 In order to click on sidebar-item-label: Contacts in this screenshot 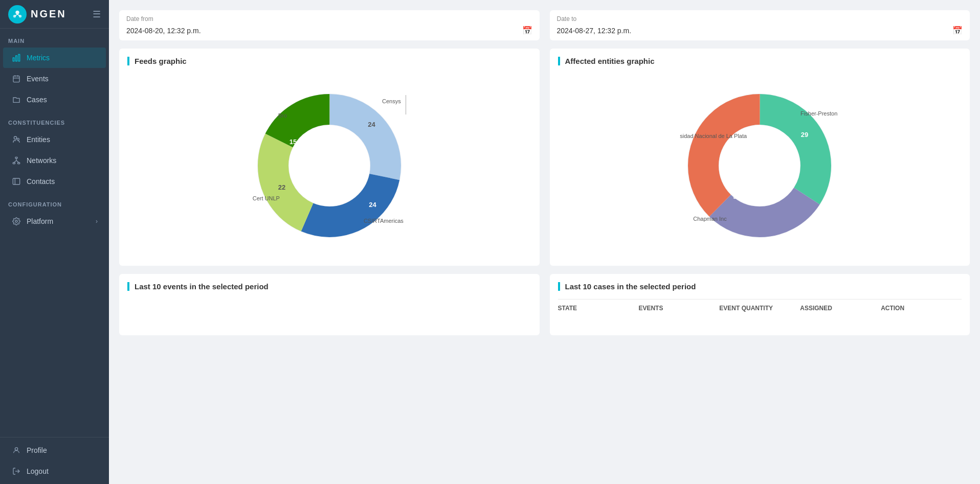, I will do `click(41, 181)`.